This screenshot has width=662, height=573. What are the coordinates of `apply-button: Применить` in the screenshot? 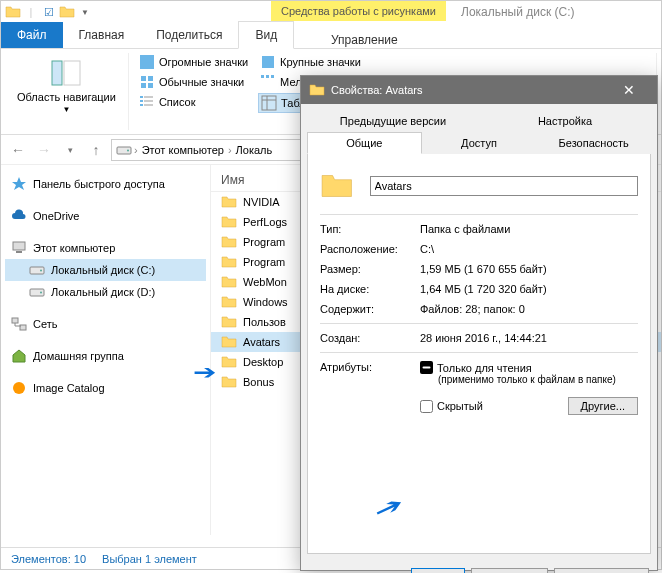 It's located at (602, 570).